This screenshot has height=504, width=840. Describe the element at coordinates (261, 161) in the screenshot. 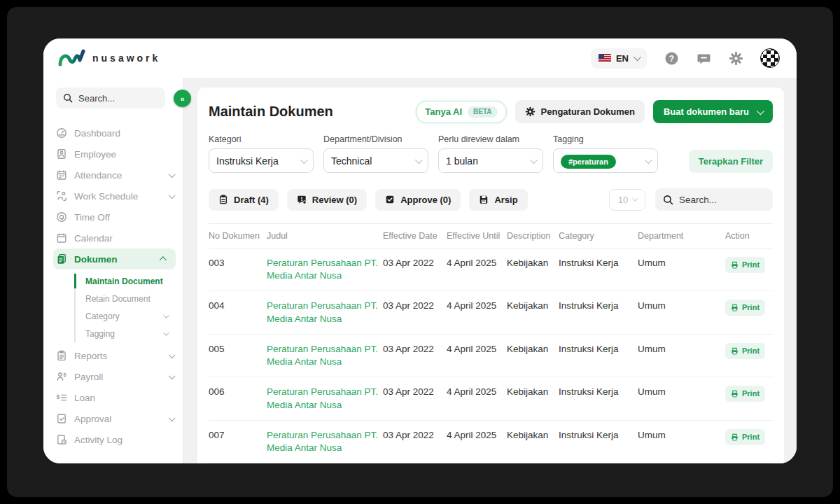

I see `kategori-select: Instruksi Kerja` at that location.